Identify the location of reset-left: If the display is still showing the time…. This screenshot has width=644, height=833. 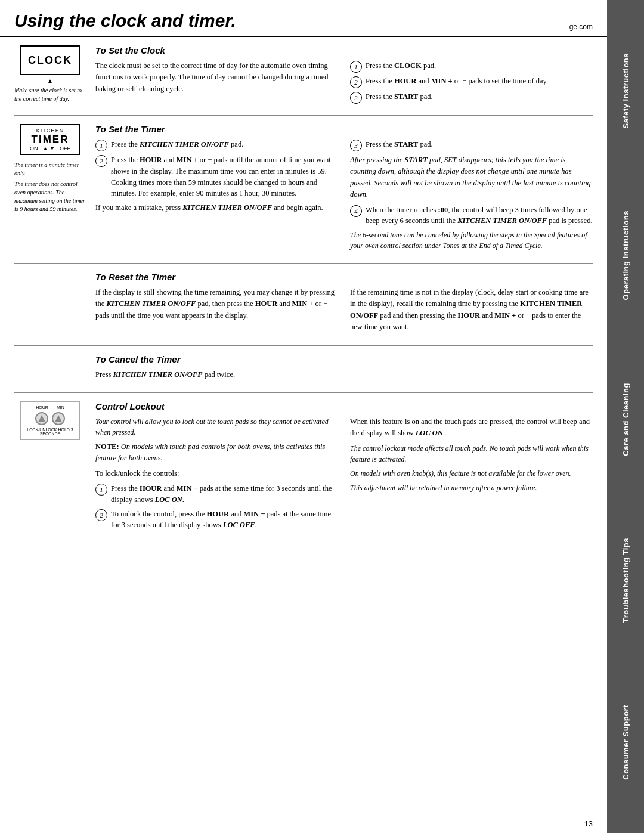
(217, 312).